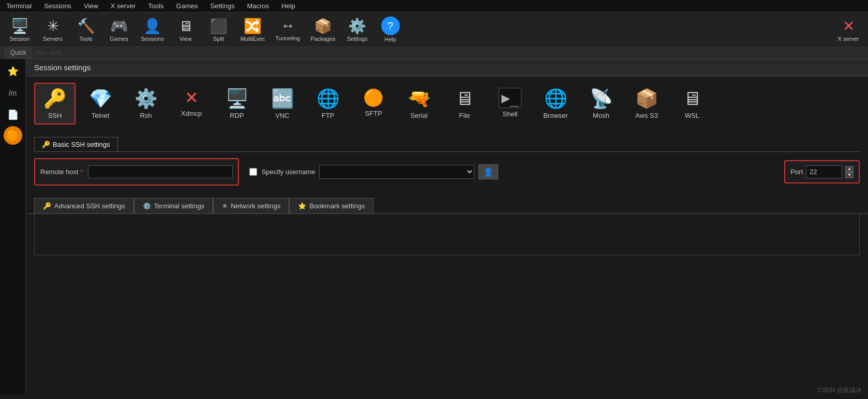 This screenshot has width=868, height=399. I want to click on menu-xserver: X server, so click(123, 6).